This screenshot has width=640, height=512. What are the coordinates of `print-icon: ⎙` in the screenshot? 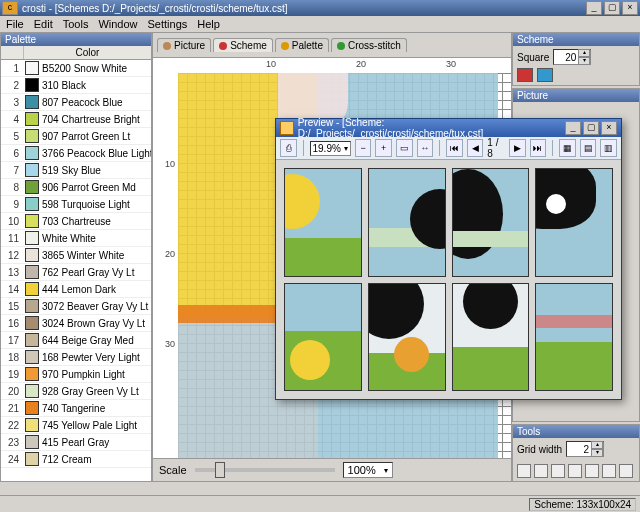 It's located at (288, 148).